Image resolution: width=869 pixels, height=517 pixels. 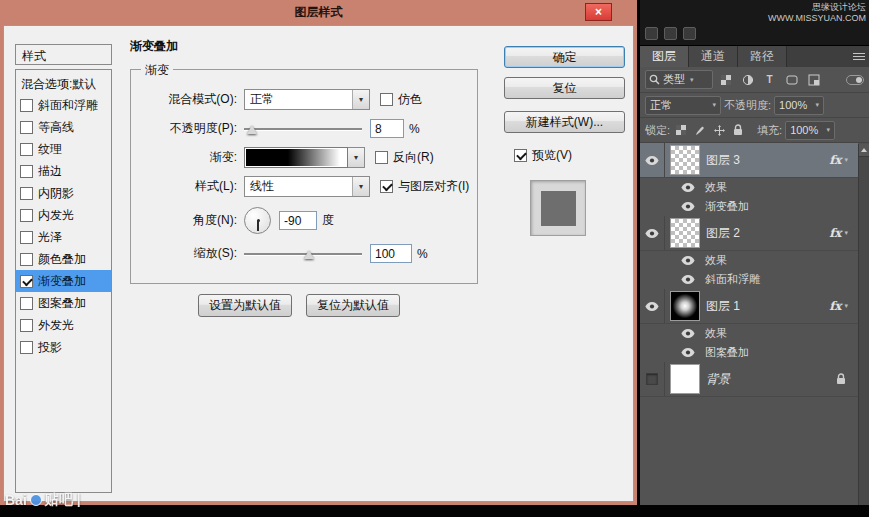 I want to click on adjustment-filter-icon, so click(x=748, y=80).